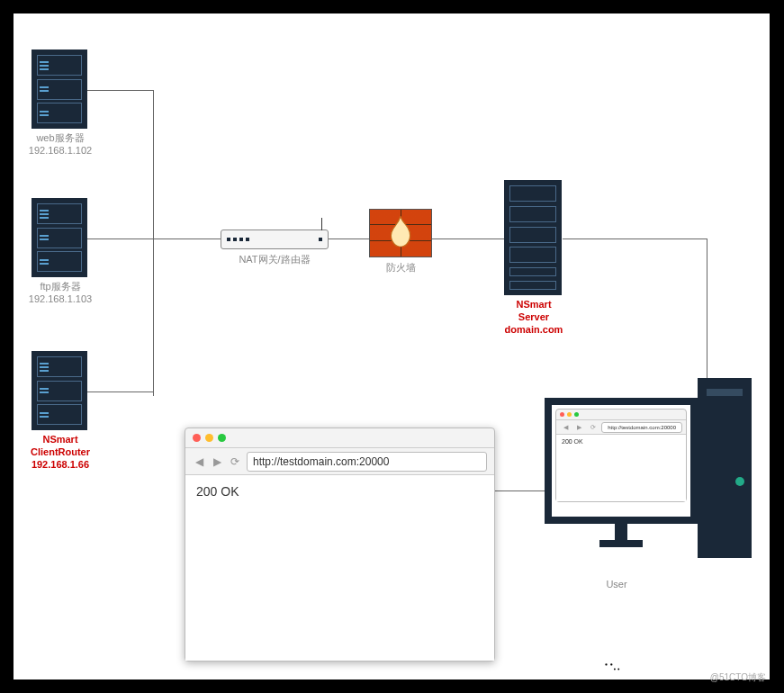 This screenshot has height=693, width=784. I want to click on firewall-label: 防火墙, so click(401, 268).